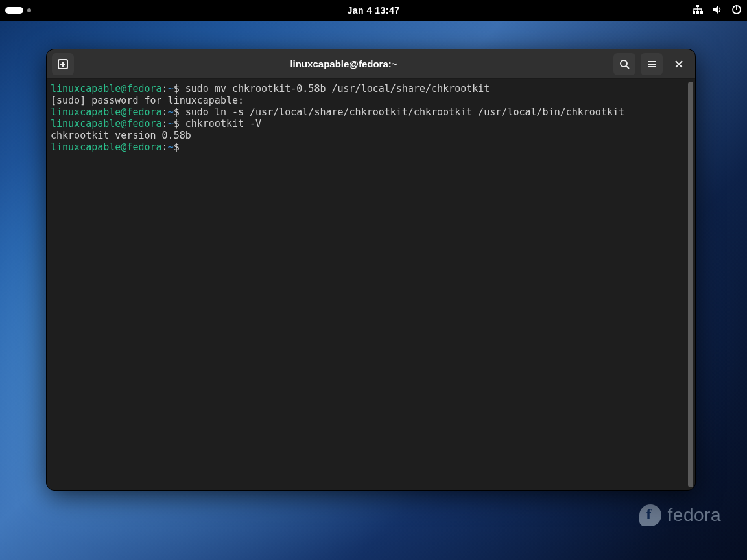 The image size is (747, 560). What do you see at coordinates (694, 515) in the screenshot?
I see `fedora-wordmark: fedora` at bounding box center [694, 515].